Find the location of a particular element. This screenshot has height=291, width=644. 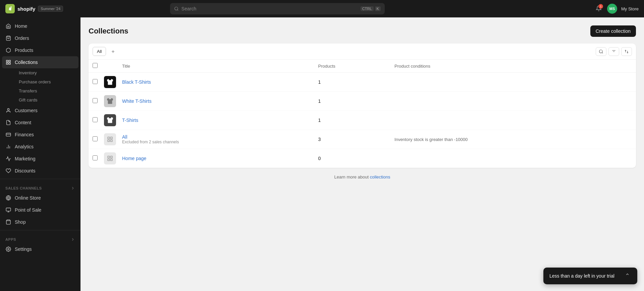

apps-section: Apps is located at coordinates (40, 238).